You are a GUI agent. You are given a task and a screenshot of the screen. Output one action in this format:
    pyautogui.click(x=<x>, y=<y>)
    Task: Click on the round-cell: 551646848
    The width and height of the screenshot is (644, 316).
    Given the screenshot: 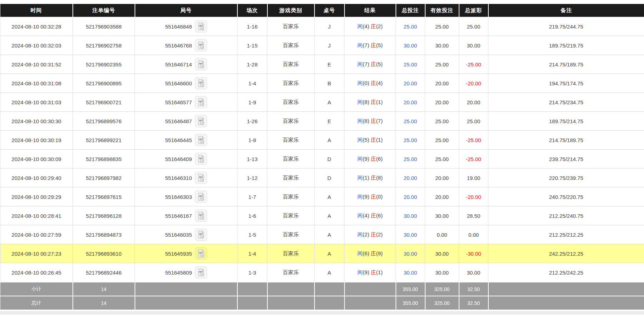 What is the action you would take?
    pyautogui.click(x=186, y=26)
    